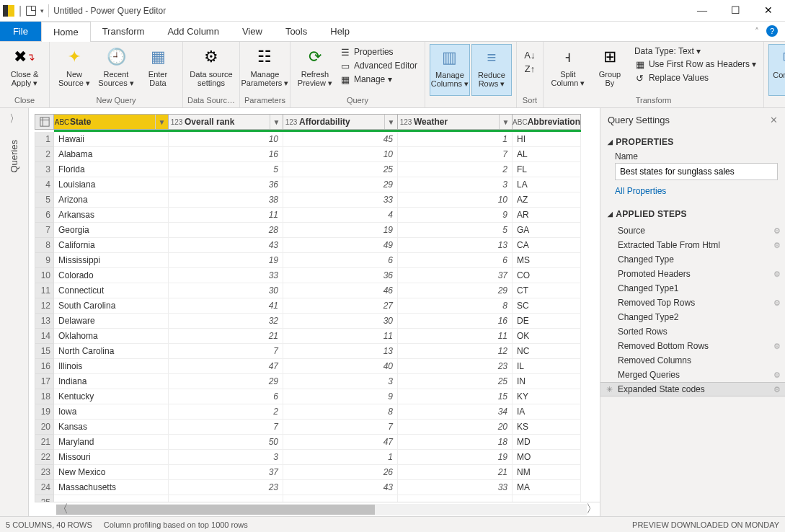 This screenshot has height=532, width=785. I want to click on group-query: Query, so click(358, 102).